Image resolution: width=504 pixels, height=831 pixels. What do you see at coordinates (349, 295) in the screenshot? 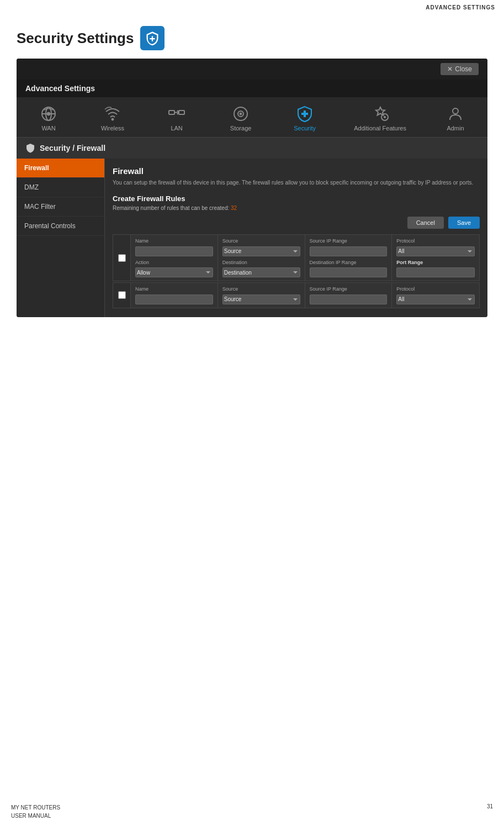
I see `rule-ip-group-2: Source IP Range` at bounding box center [349, 295].